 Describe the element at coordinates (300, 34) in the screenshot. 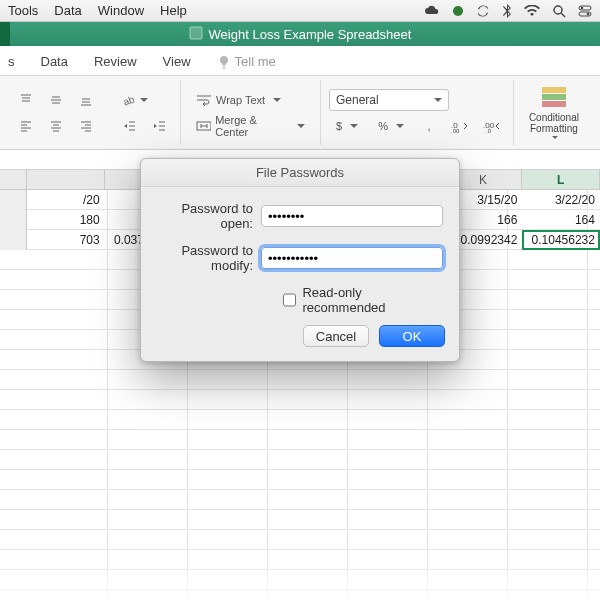

I see `window-titlebar: Weight Loss Example Spreadsheet` at that location.